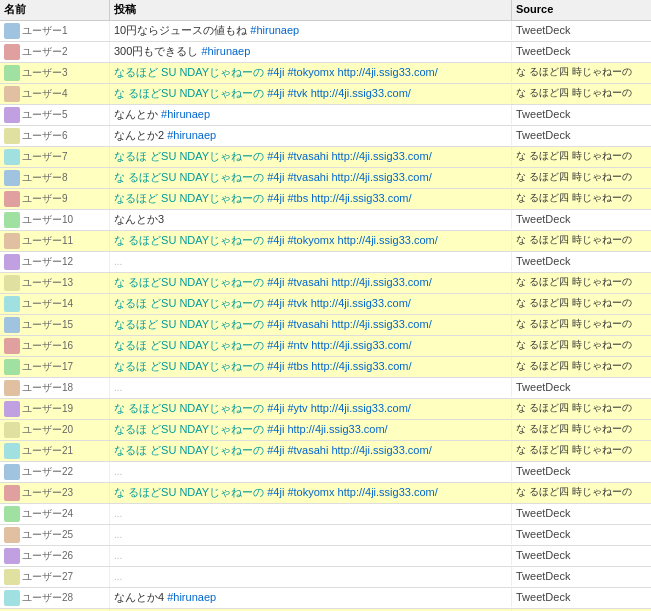 The width and height of the screenshot is (651, 611). What do you see at coordinates (326, 578) in the screenshot?
I see `table-row: ユーザー27...TweetDeck` at bounding box center [326, 578].